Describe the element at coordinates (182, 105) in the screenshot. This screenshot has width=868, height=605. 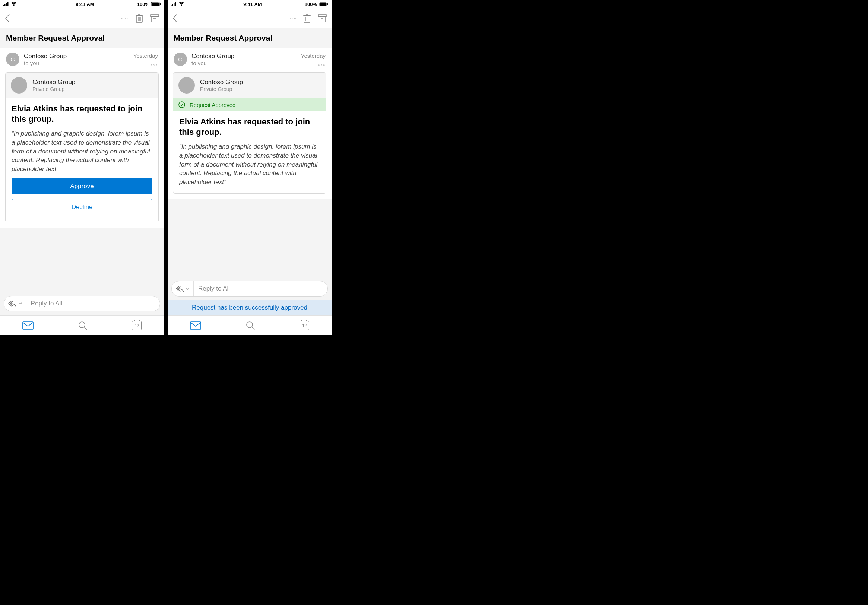
I see `checkmark-icon` at that location.